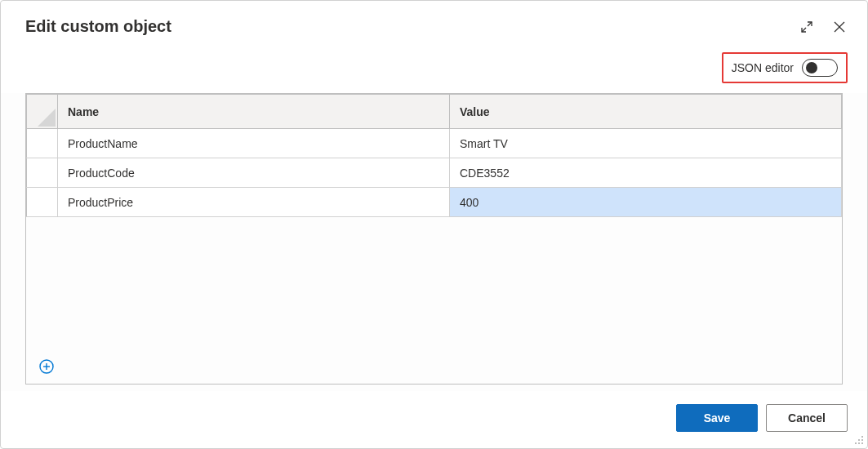 The width and height of the screenshot is (868, 449). Describe the element at coordinates (763, 68) in the screenshot. I see `json-editor-label: JSON editor` at that location.